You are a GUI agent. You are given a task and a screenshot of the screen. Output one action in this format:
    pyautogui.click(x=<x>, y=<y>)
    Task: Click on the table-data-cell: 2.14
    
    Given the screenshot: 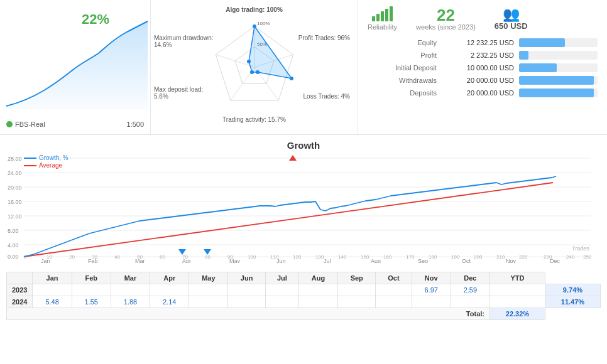 What is the action you would take?
    pyautogui.click(x=170, y=302)
    